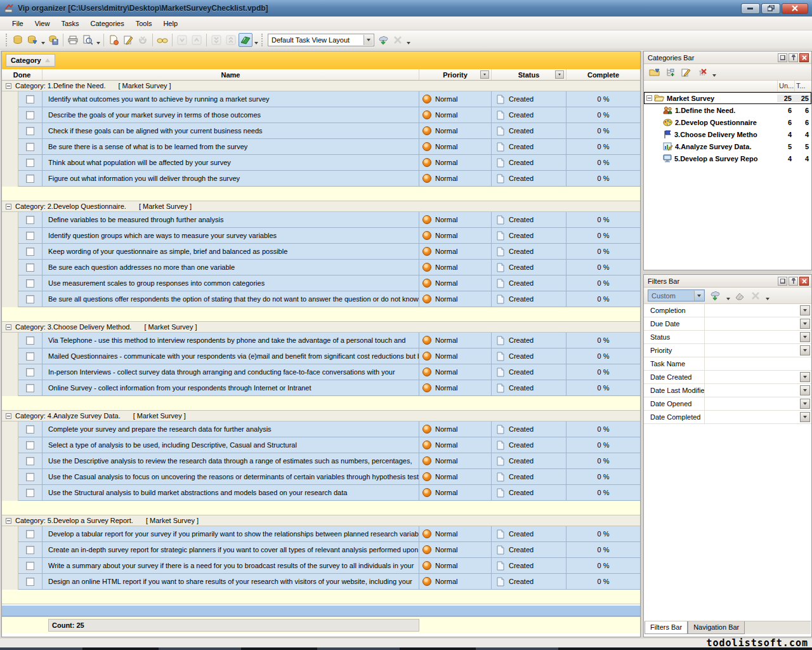  What do you see at coordinates (231, 236) in the screenshot?
I see `task-name-cell: Identify question groups which are ways …` at bounding box center [231, 236].